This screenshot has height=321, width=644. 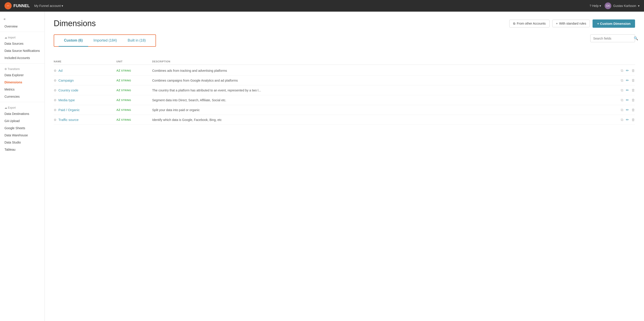 What do you see at coordinates (639, 6) in the screenshot?
I see `user-arrow-icon: ▾` at bounding box center [639, 6].